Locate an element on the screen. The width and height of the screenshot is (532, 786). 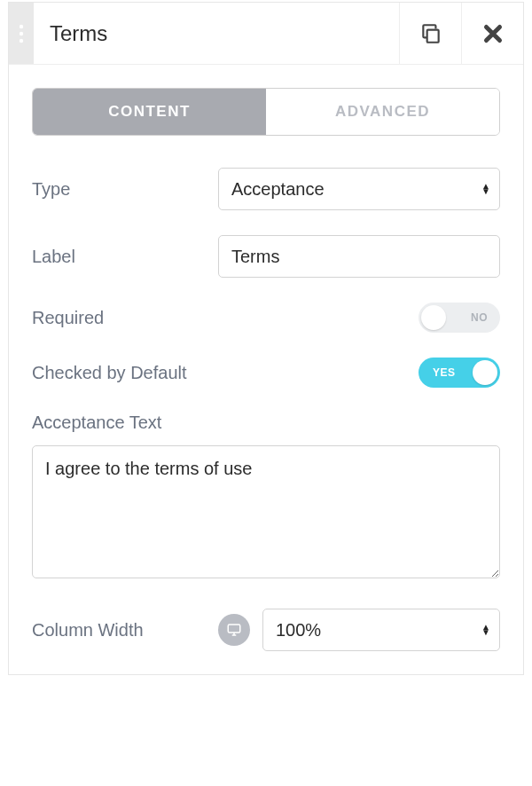
drag-handle is located at coordinates (21, 34).